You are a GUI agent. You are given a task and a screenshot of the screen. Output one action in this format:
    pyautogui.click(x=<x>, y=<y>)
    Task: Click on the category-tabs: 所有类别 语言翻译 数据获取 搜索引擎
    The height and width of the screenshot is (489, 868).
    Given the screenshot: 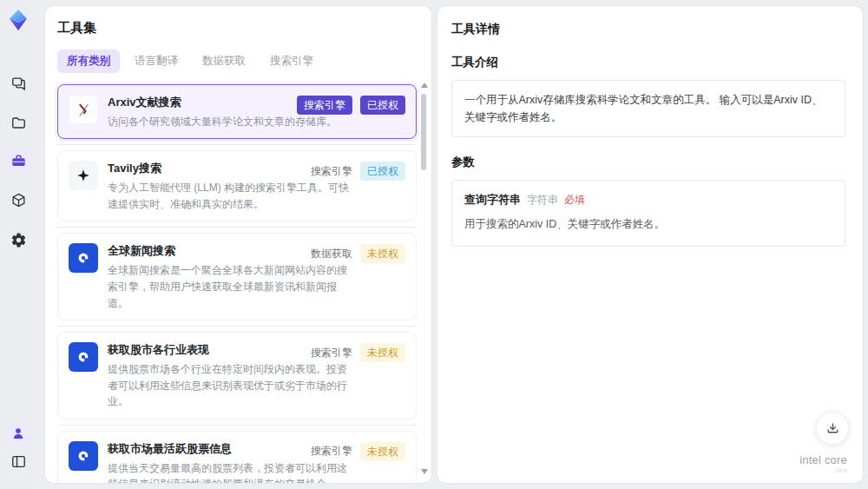 What is the action you would take?
    pyautogui.click(x=234, y=61)
    